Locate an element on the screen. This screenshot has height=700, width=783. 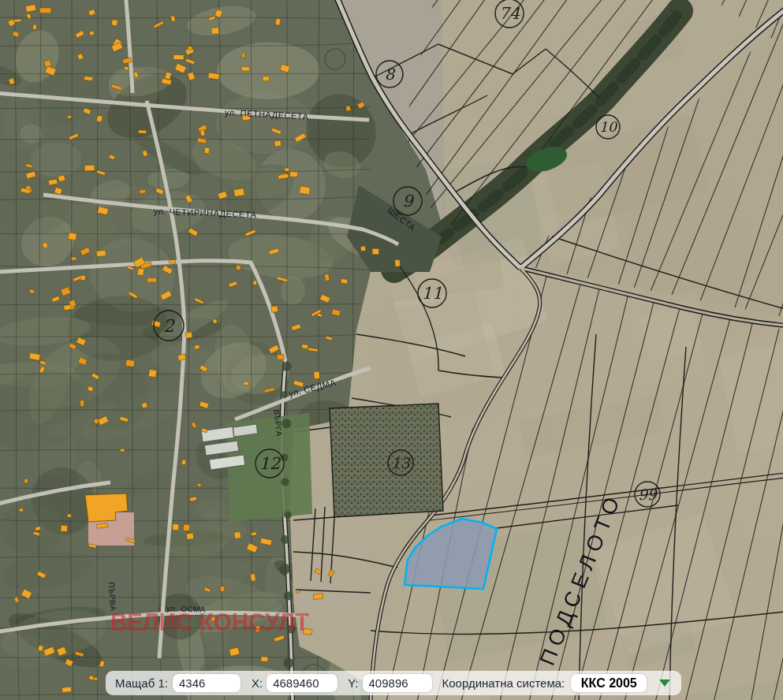
svg-text: 13 is located at coordinates (401, 464).